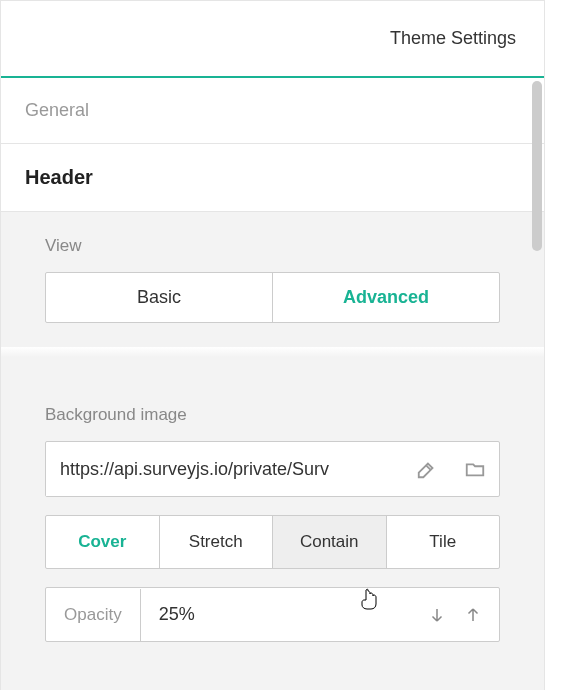  What do you see at coordinates (272, 111) in the screenshot?
I see `section-general: General` at bounding box center [272, 111].